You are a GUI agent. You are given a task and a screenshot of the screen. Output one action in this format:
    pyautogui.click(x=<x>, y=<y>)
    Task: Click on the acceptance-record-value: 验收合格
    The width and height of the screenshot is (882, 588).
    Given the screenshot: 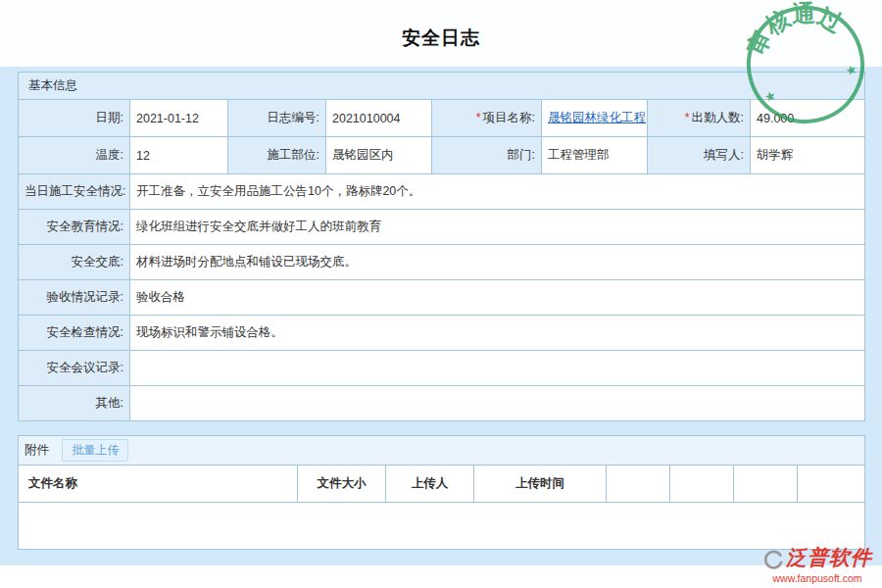 What is the action you would take?
    pyautogui.click(x=498, y=298)
    